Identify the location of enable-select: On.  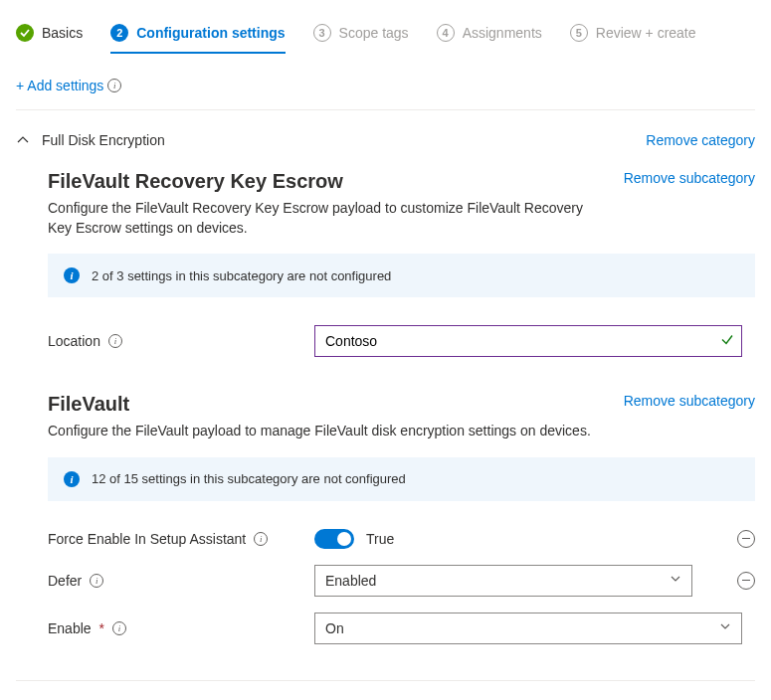
(528, 628).